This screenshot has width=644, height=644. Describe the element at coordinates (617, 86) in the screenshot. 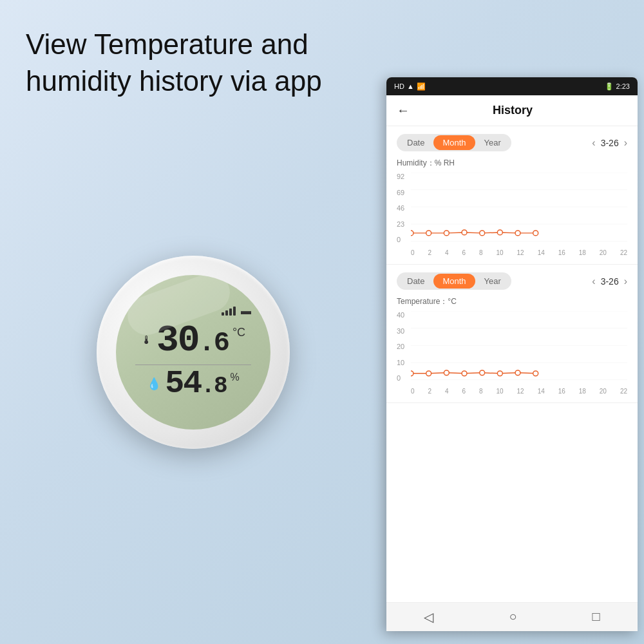

I see `status-bar-right: 🔋 2:23` at that location.